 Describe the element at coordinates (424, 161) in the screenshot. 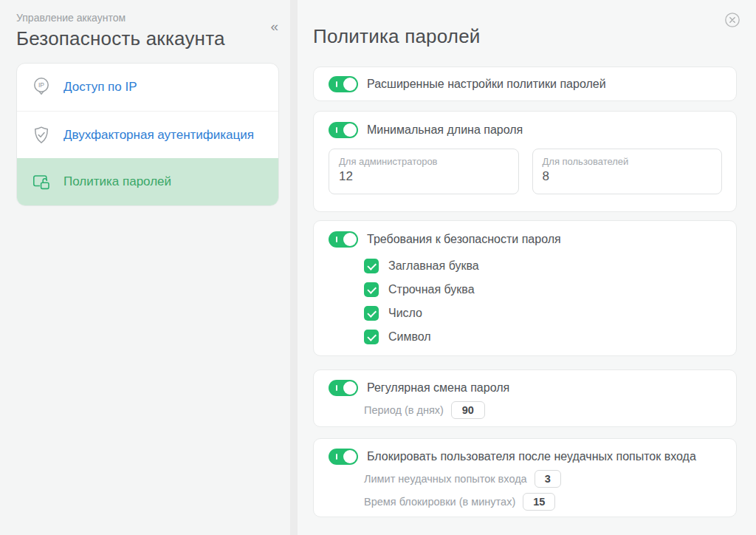

I see `admin-min-length-field-label: Для администраторов` at that location.